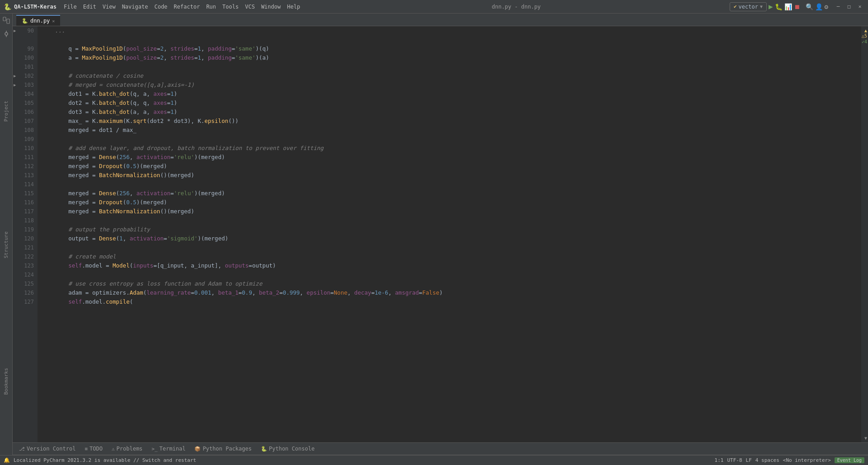 The height and width of the screenshot is (465, 868). Describe the element at coordinates (449, 76) in the screenshot. I see `code-line-102: # concatenate / cosine` at that location.